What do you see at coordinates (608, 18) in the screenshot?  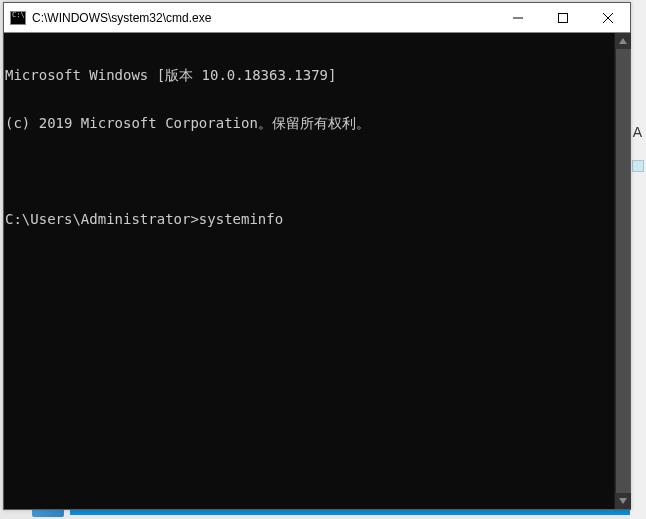 I see `close-icon` at bounding box center [608, 18].